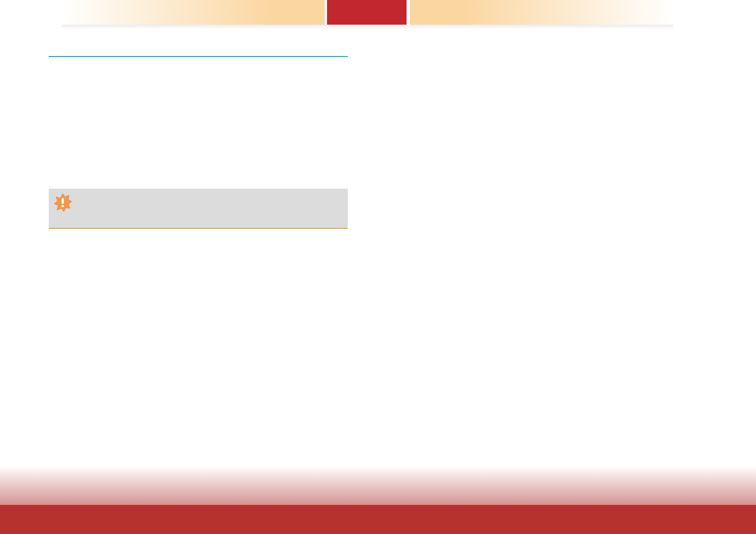 The image size is (756, 534). Describe the element at coordinates (198, 209) in the screenshot. I see `notice-box` at that location.